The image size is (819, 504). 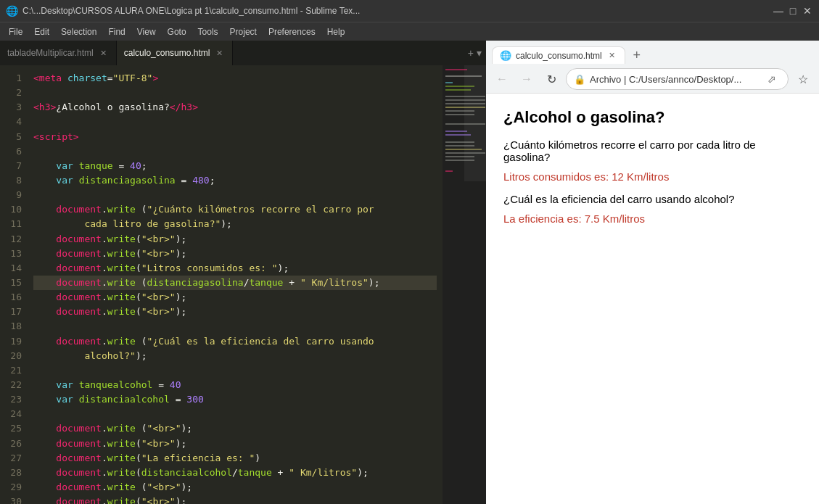 I want to click on refresh-button: ↻, so click(x=551, y=79).